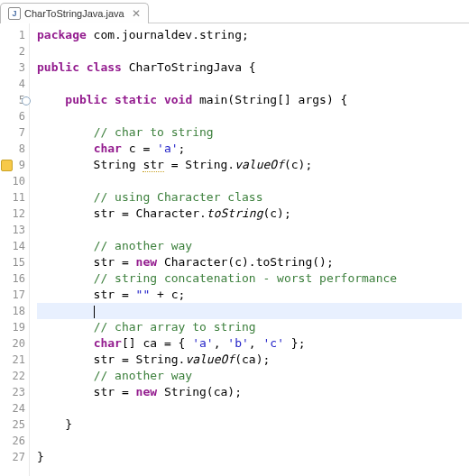 The height and width of the screenshot is (476, 469). Describe the element at coordinates (249, 279) in the screenshot. I see `code-line: // string concatenation - worst performa…` at that location.